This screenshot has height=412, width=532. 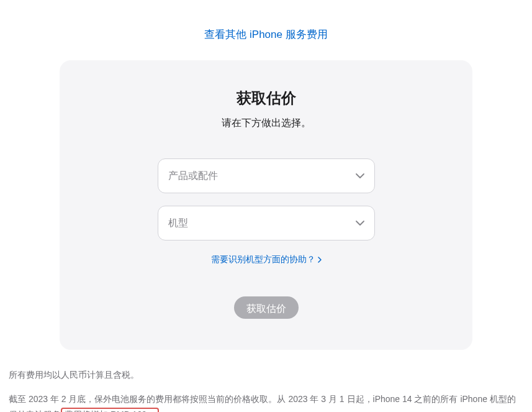 I want to click on footer-line-1: 所有费用均以人民币计算且含税。, so click(x=266, y=375).